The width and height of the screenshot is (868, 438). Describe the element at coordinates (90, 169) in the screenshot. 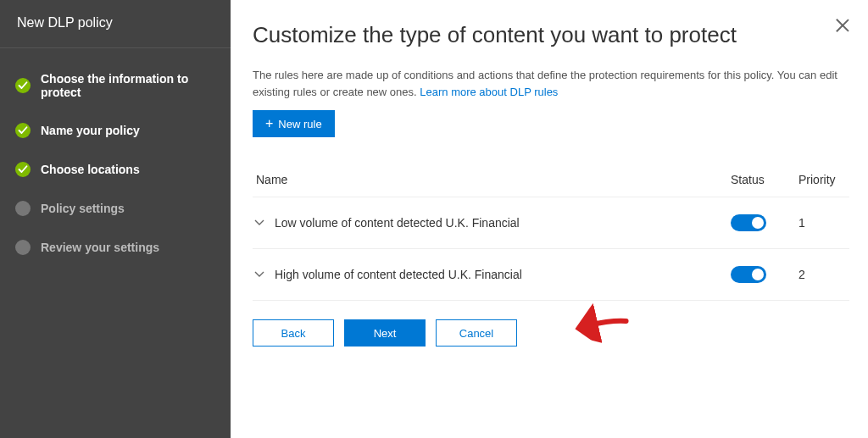

I see `step-label: Choose locations` at that location.